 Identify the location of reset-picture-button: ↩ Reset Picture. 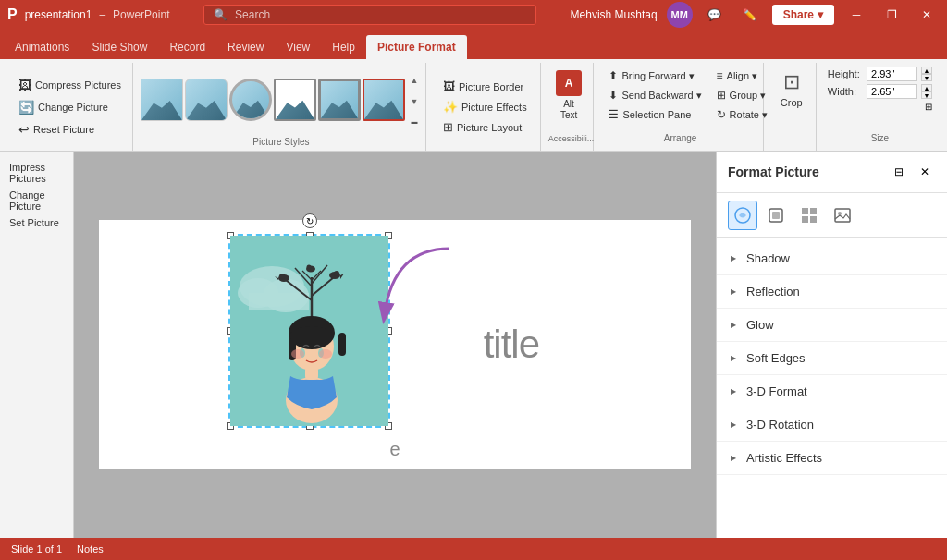
(70, 129).